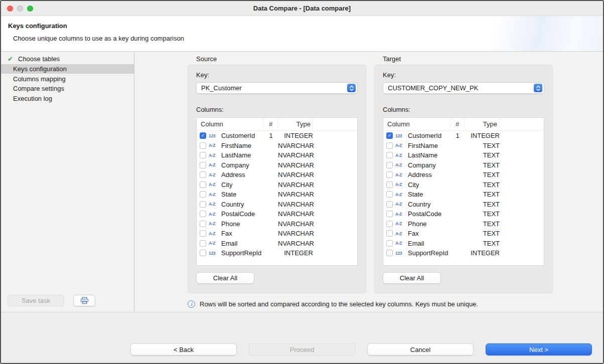  What do you see at coordinates (538, 88) in the screenshot?
I see `chevron-updown-icon` at bounding box center [538, 88].